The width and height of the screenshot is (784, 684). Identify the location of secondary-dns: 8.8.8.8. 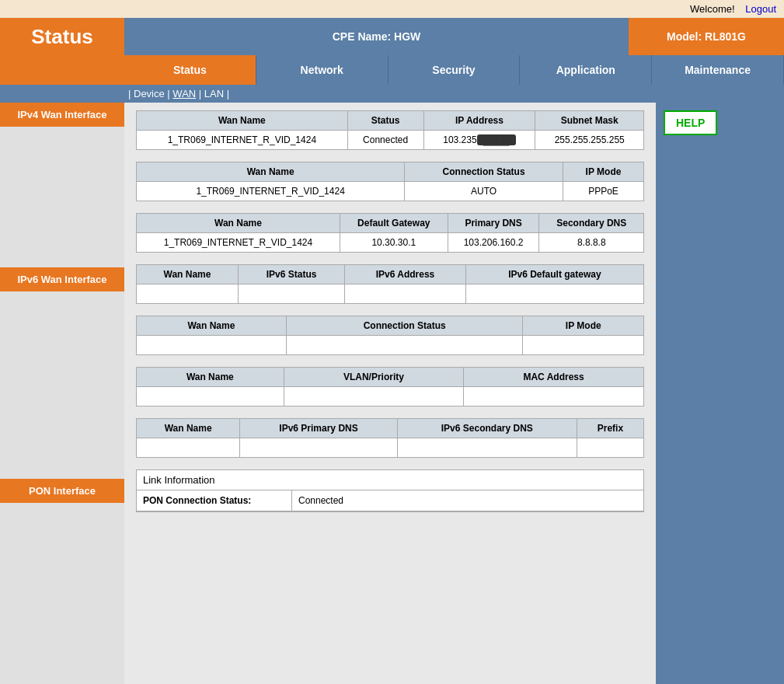
(592, 243).